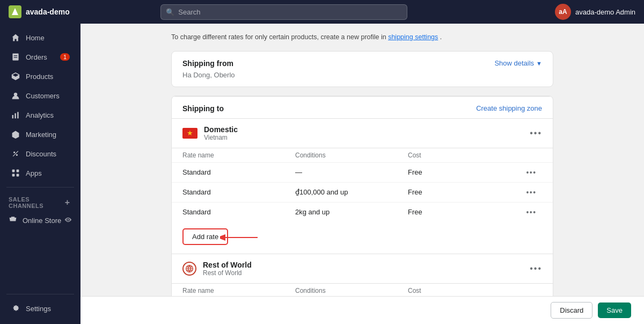  I want to click on zone-domestic-header: ★ Domestic Vietnam •••, so click(362, 133).